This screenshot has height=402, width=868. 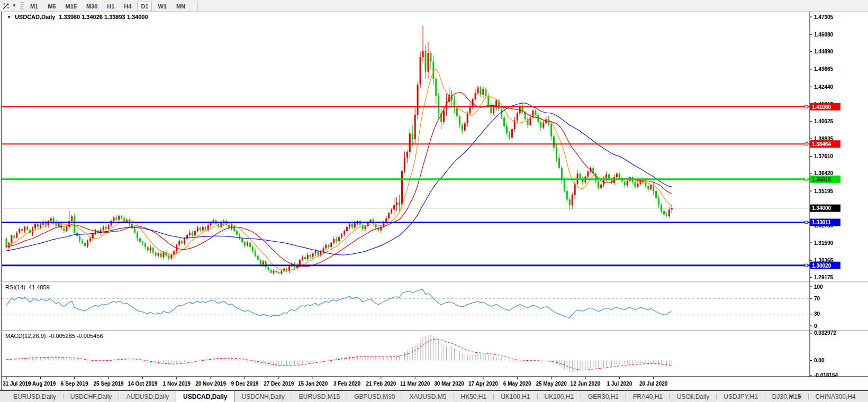 I want to click on price-tick-label: 1.31590, so click(x=824, y=243).